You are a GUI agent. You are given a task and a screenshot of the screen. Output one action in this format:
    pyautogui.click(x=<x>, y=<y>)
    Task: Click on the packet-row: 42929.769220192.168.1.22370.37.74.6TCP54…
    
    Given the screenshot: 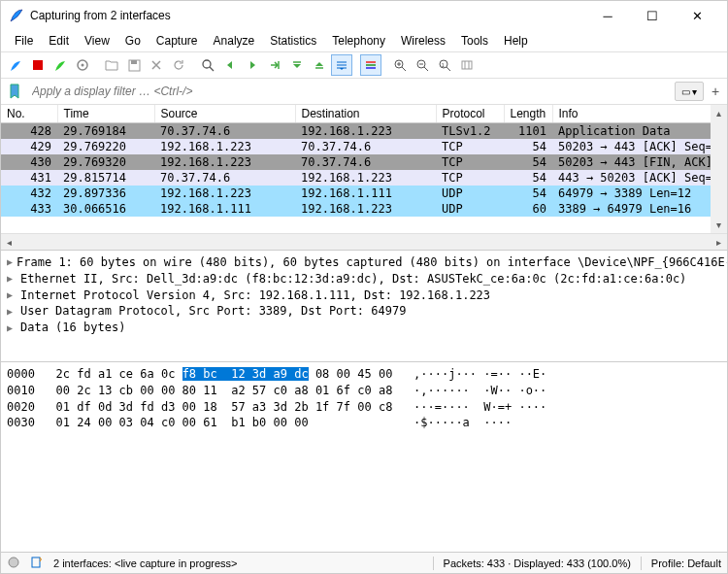 What is the action you would take?
    pyautogui.click(x=364, y=147)
    